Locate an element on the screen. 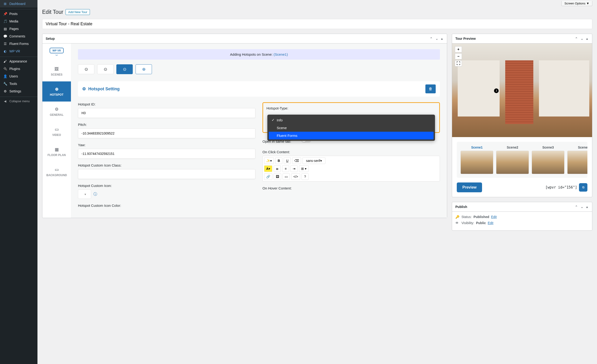 The height and width of the screenshot is (364, 597). sidebar-item-label: Plugins is located at coordinates (15, 69).